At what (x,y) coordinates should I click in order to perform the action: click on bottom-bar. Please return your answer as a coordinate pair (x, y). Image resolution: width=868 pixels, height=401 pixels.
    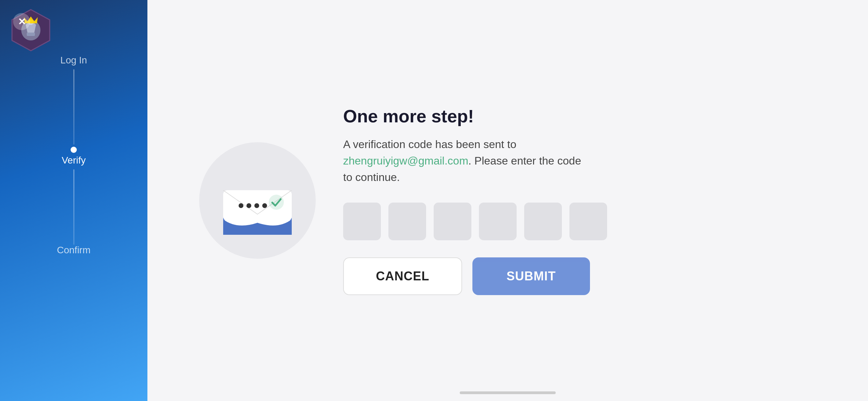
    Looking at the image, I should click on (508, 393).